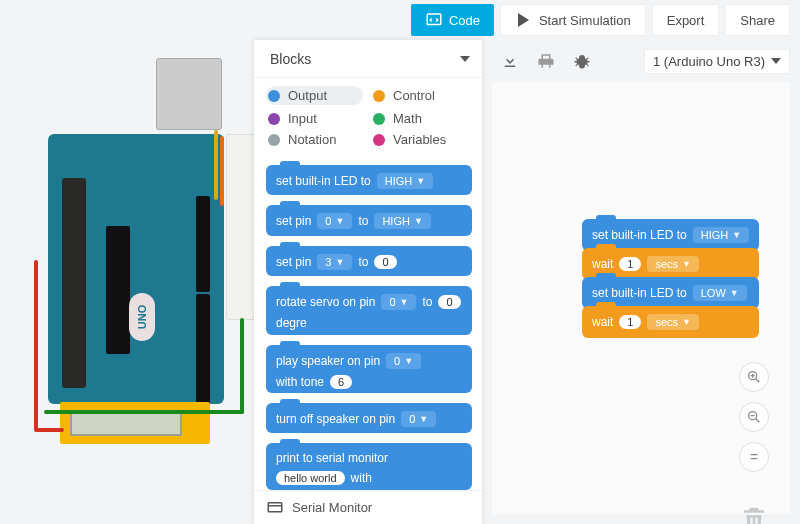 This screenshot has height=524, width=800. I want to click on block-text: degre, so click(292, 323).